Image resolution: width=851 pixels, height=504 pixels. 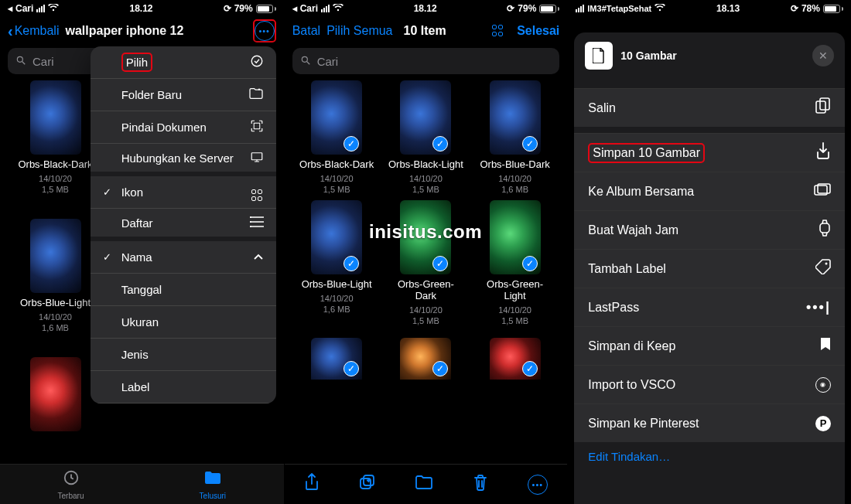 I want to click on menu-item-label: Daftar, so click(x=138, y=223).